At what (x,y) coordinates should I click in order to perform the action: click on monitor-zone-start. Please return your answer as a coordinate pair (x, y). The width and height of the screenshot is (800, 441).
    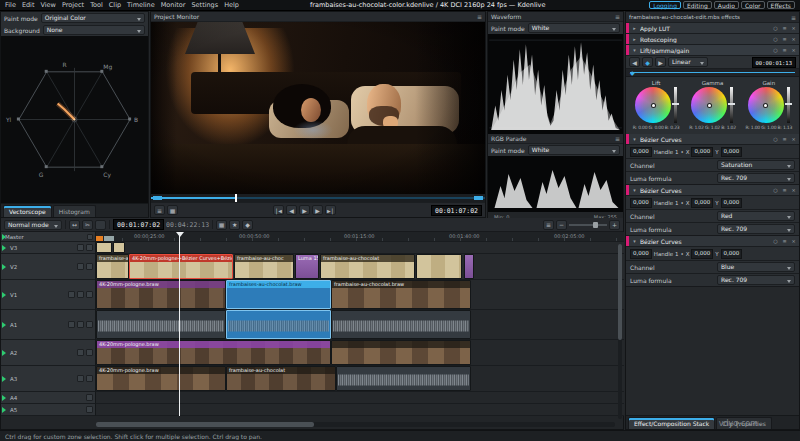
    Looking at the image, I should click on (158, 198).